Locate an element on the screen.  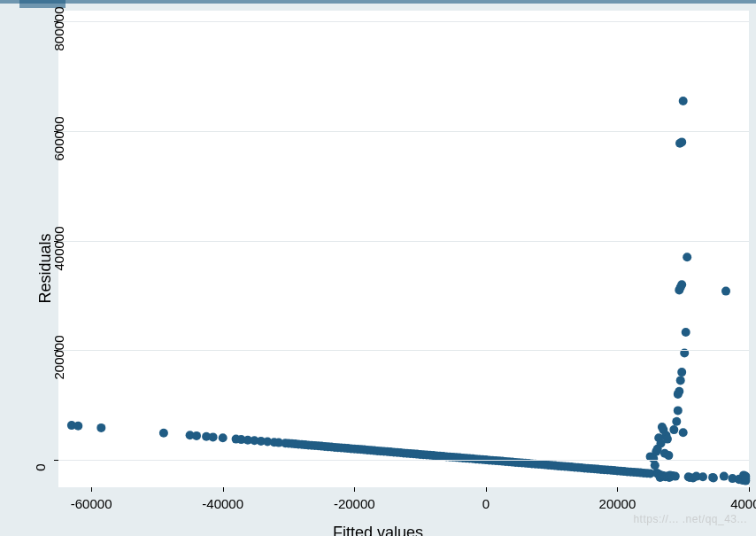
y-tick-label: 200000 is located at coordinates (58, 358).